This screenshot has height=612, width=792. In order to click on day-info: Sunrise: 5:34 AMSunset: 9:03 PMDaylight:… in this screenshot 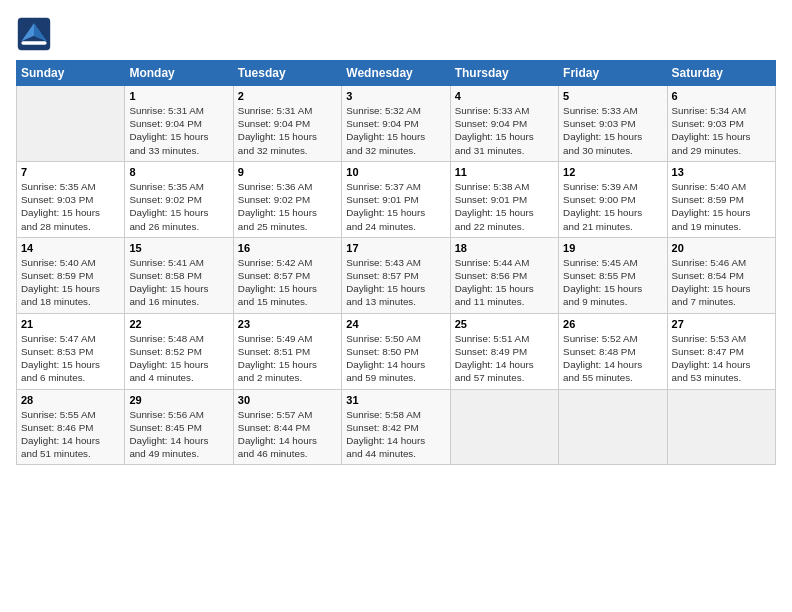, I will do `click(722, 130)`.